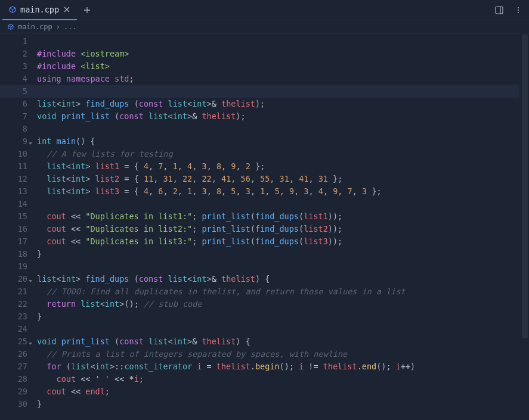 This screenshot has height=420, width=529. I want to click on code-line: cout << "Duplicates in list1:"; print_li…, so click(283, 217).